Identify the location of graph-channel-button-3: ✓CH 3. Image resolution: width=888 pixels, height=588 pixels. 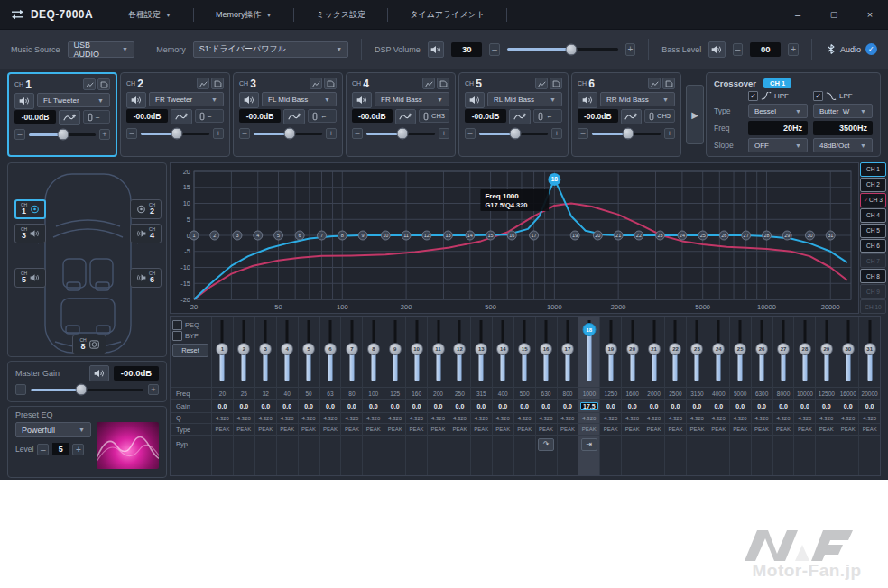
(874, 200).